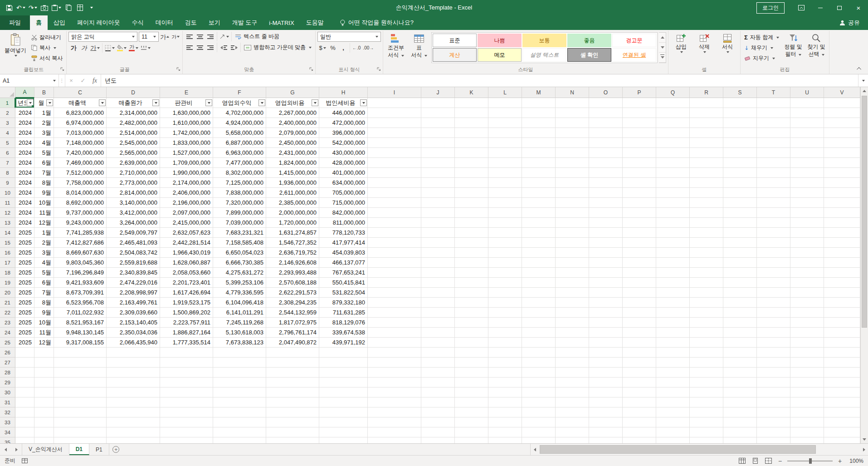 The width and height of the screenshot is (868, 466). I want to click on cell-R5, so click(707, 143).